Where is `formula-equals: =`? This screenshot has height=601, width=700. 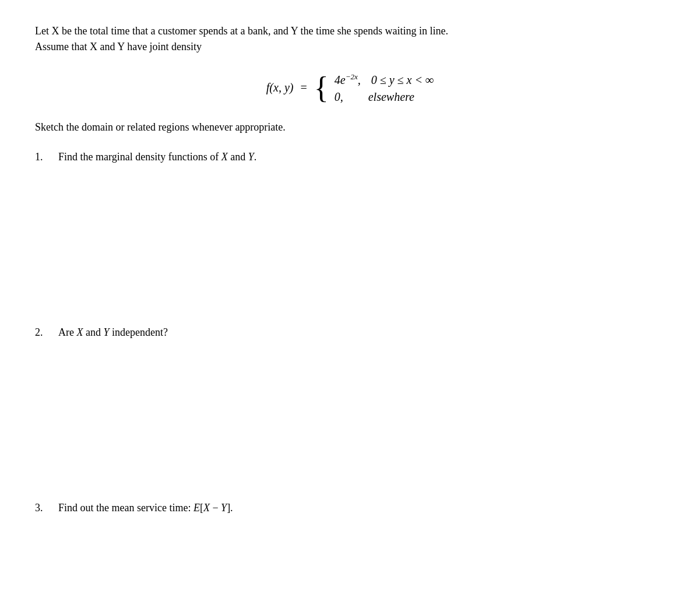
formula-equals: = is located at coordinates (303, 87).